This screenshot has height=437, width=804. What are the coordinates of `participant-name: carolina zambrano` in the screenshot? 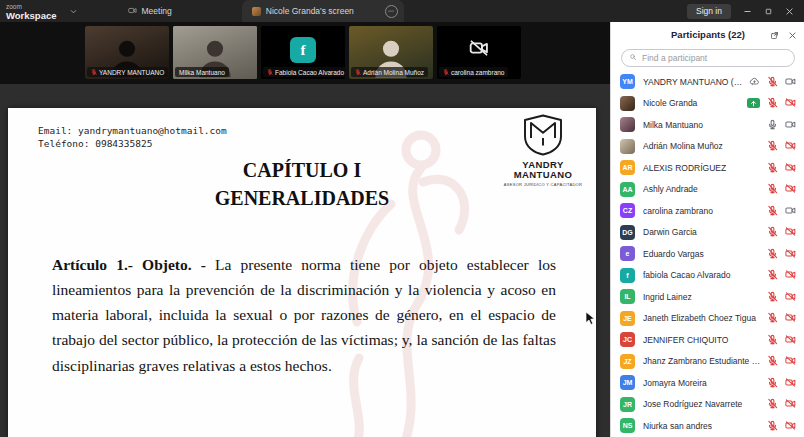 It's located at (703, 211).